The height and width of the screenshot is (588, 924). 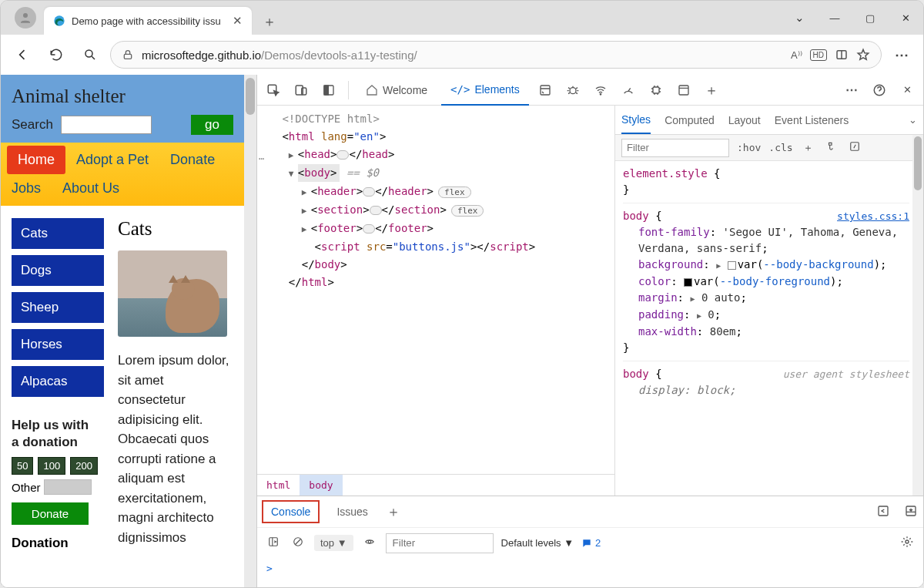 I want to click on donation-50: 50, so click(x=22, y=465).